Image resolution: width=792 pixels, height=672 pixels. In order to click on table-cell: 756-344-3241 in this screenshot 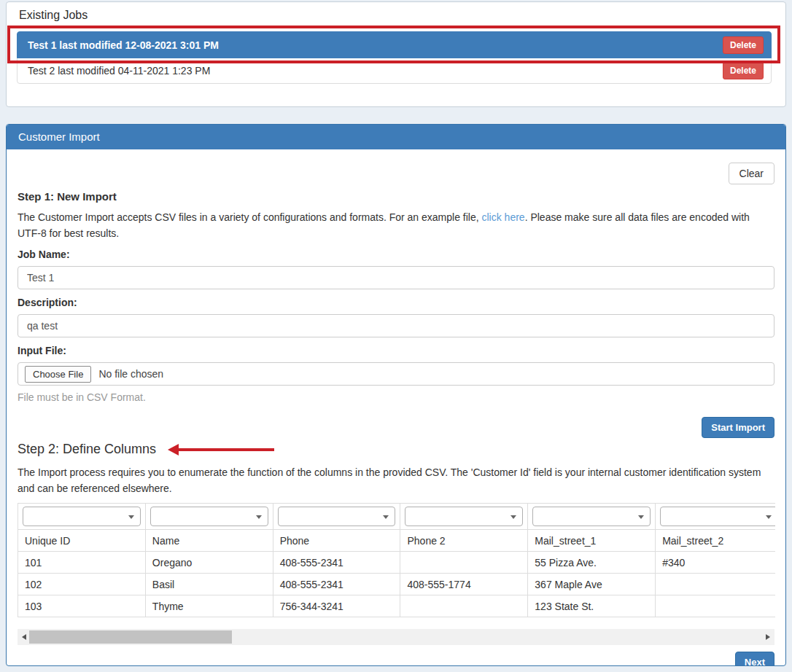, I will do `click(337, 606)`.